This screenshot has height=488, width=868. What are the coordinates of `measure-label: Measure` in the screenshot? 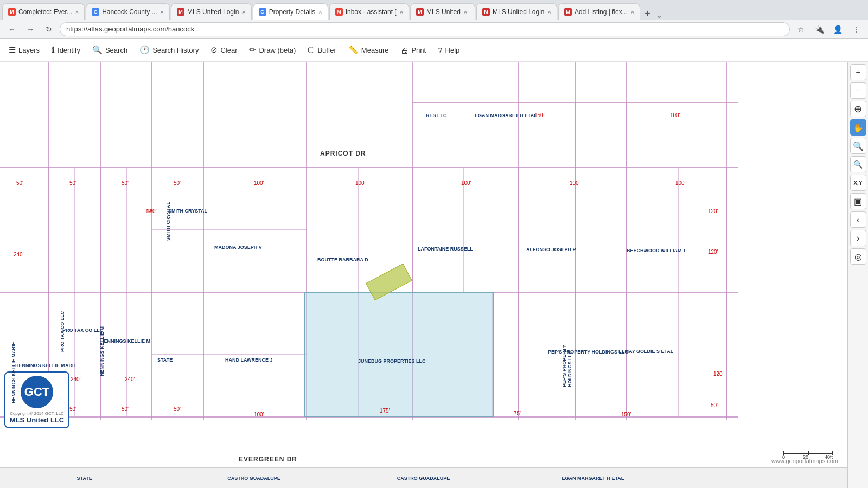 It's located at (375, 50).